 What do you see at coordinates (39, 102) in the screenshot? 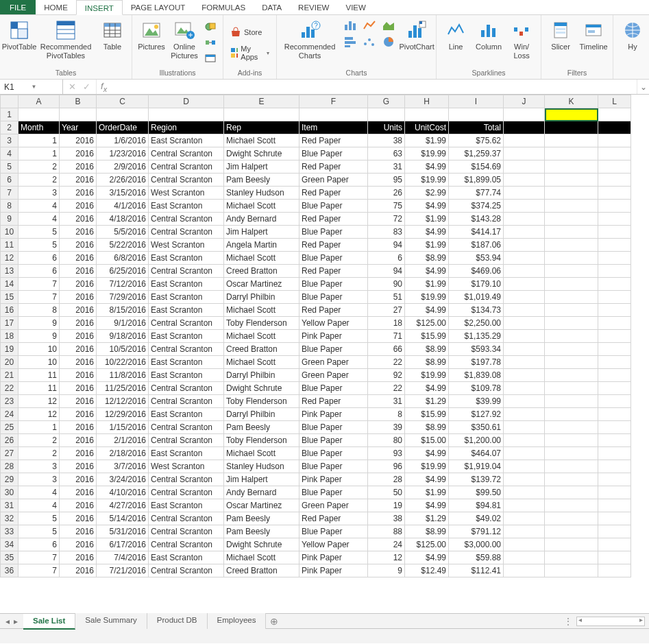
I see `col-header-A: A` at bounding box center [39, 102].